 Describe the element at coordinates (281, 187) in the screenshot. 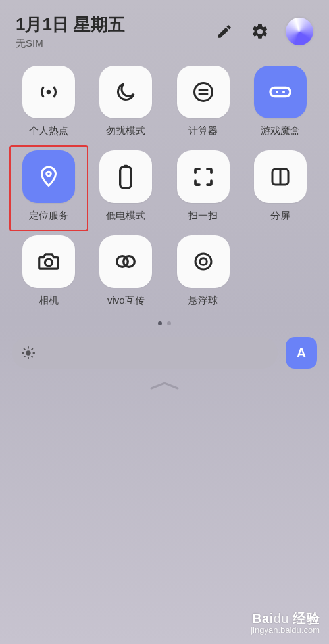

I see `tile-splitscreen: 分屏` at that location.